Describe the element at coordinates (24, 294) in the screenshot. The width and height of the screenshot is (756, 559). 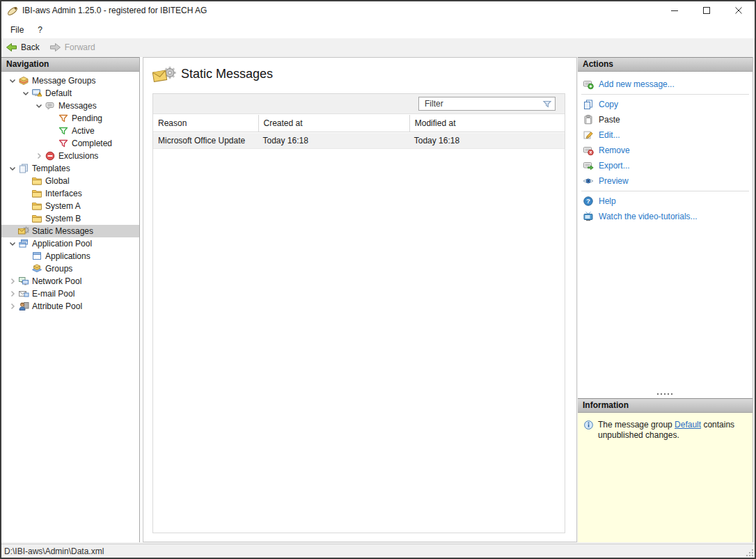
I see `email-pool-icon` at that location.